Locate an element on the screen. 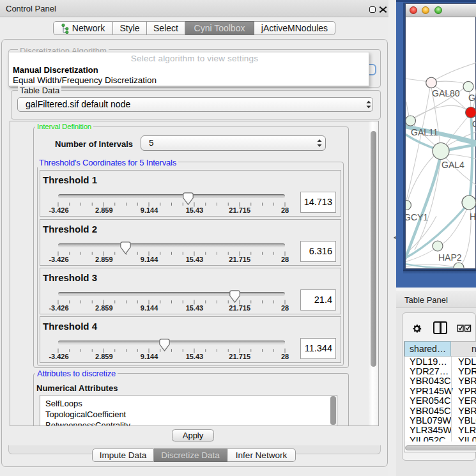  svg-text: GAL11 is located at coordinates (424, 132).